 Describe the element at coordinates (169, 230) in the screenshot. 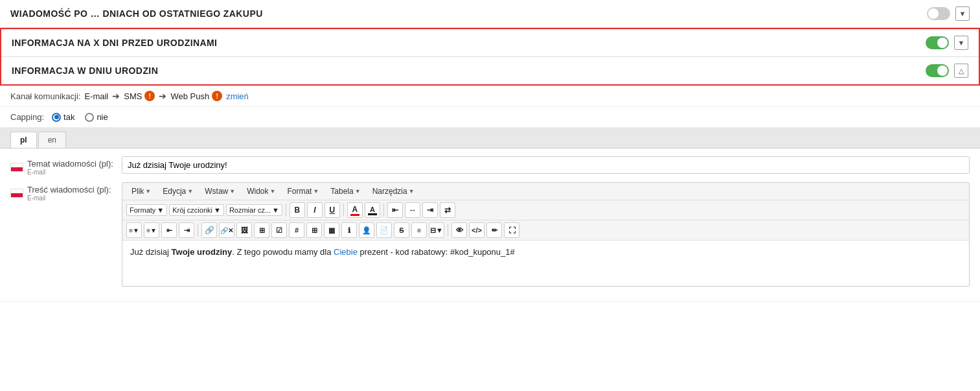

I see `outdent-btn: ⇤` at that location.